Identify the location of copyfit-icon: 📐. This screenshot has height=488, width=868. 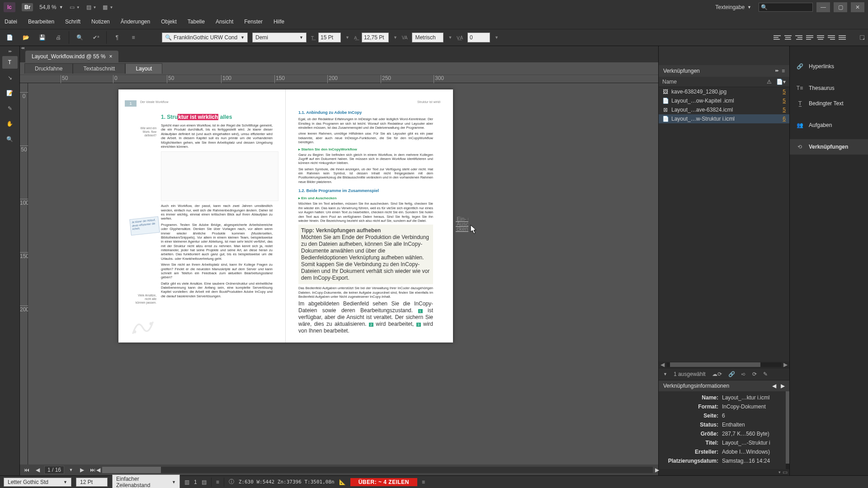
(343, 482).